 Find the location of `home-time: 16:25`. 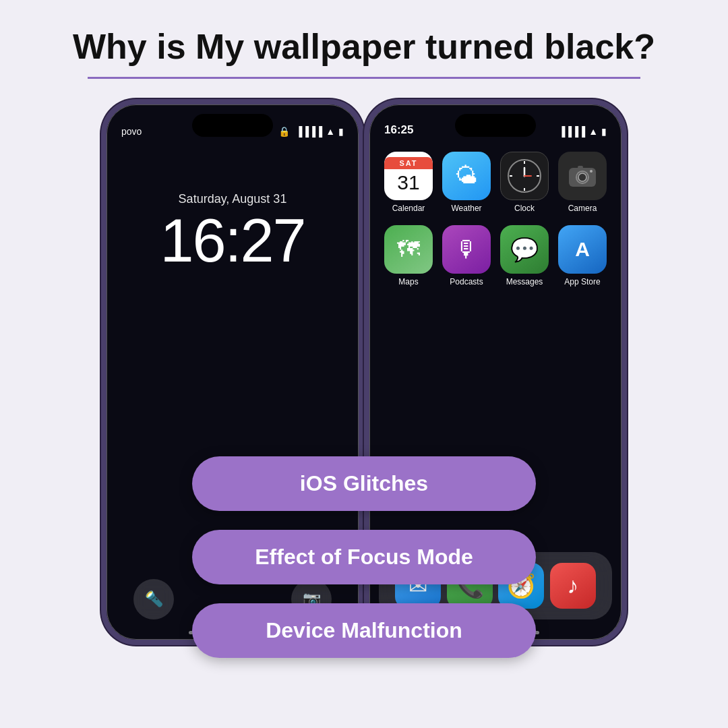

home-time: 16:25 is located at coordinates (399, 130).